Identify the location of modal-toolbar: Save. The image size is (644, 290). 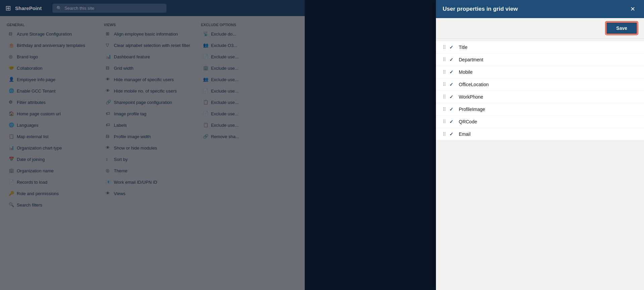
(540, 28).